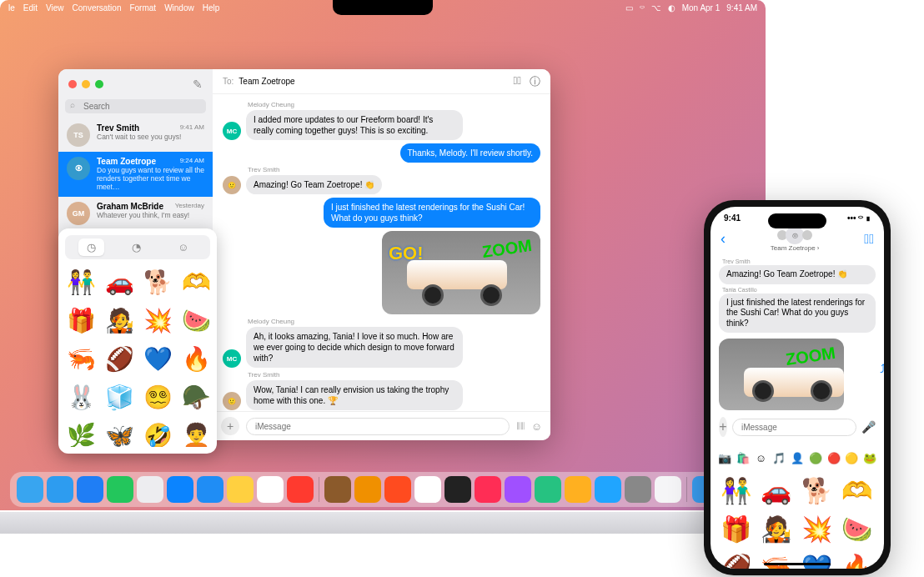  Describe the element at coordinates (796, 238) in the screenshot. I see `group-header: ◎ Team Zoetrope ›` at that location.